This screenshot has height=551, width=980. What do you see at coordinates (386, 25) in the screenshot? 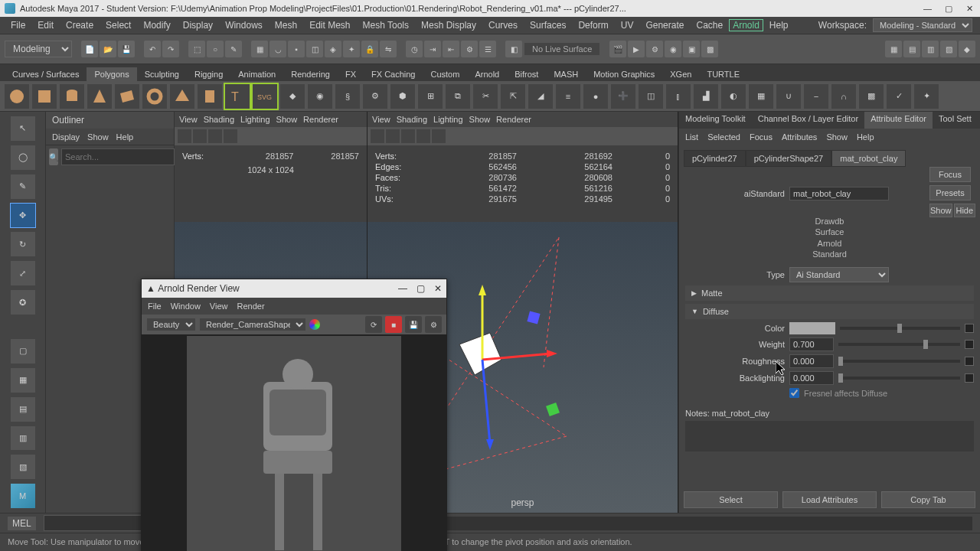
I see `menu-mesh-tools: Mesh Tools` at bounding box center [386, 25].